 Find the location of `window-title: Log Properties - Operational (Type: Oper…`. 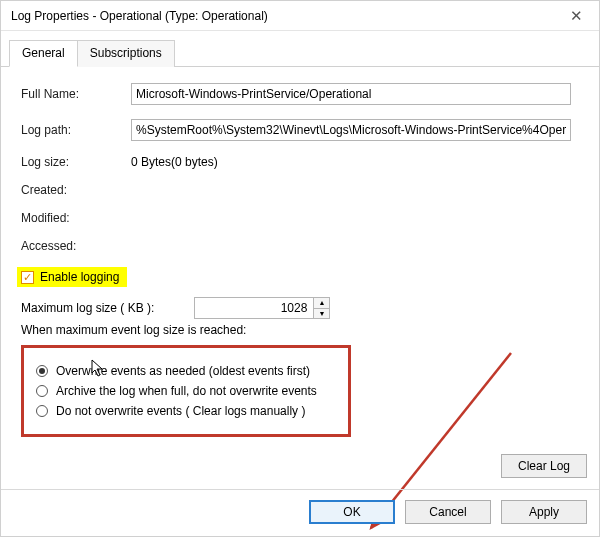

window-title: Log Properties - Operational (Type: Oper… is located at coordinates (140, 16).